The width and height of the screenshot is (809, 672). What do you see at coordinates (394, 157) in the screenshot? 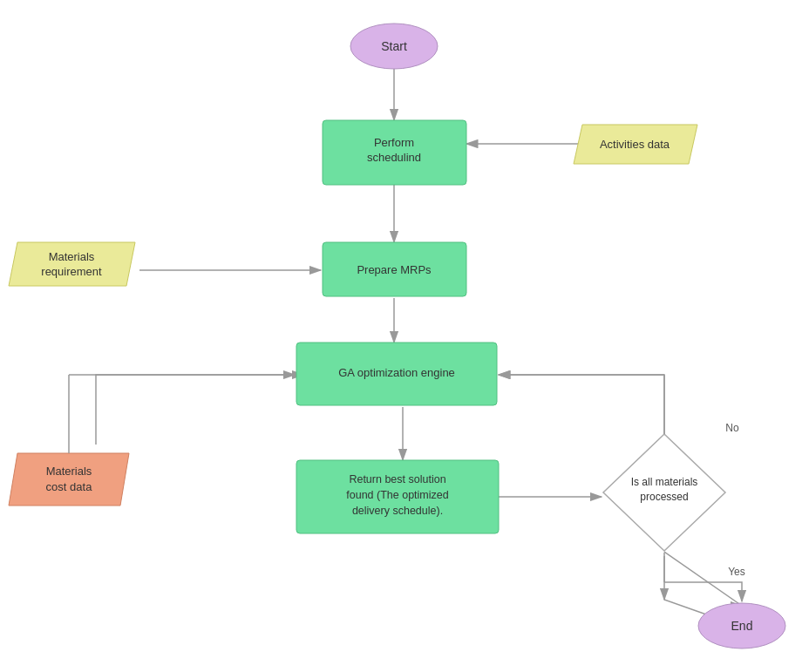
I see `perform-scheduling-label2: schedulind` at bounding box center [394, 157].